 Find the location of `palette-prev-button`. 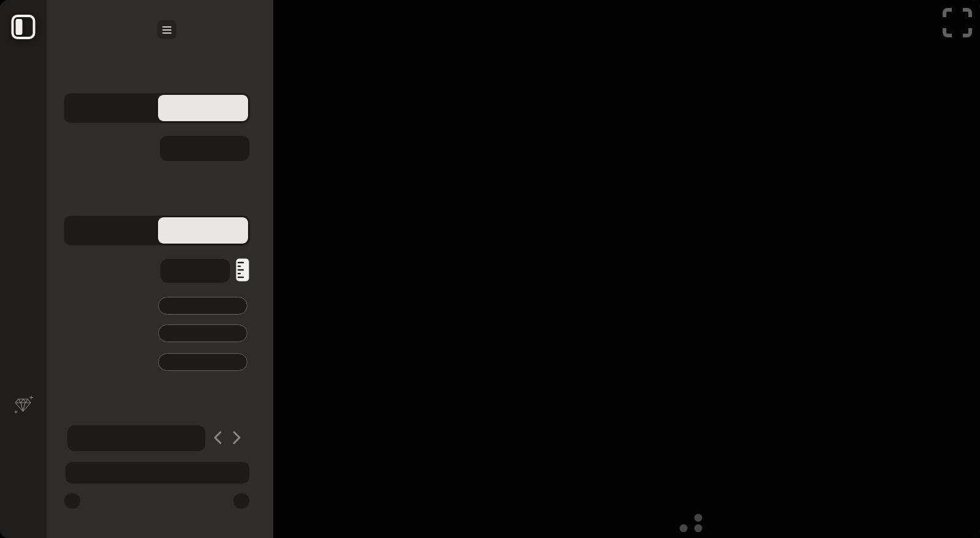

palette-prev-button is located at coordinates (217, 438).